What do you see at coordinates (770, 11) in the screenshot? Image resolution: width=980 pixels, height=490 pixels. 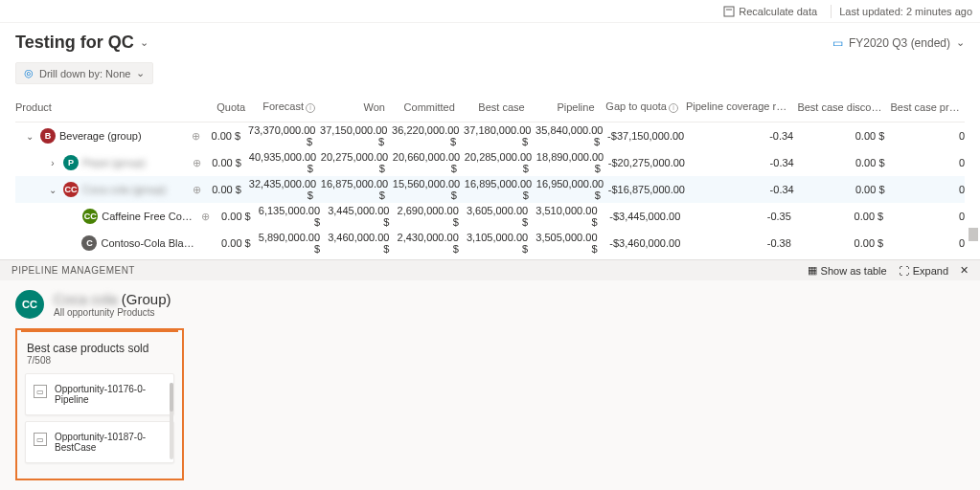 I see `recalculate-button: Recalculate data` at bounding box center [770, 11].